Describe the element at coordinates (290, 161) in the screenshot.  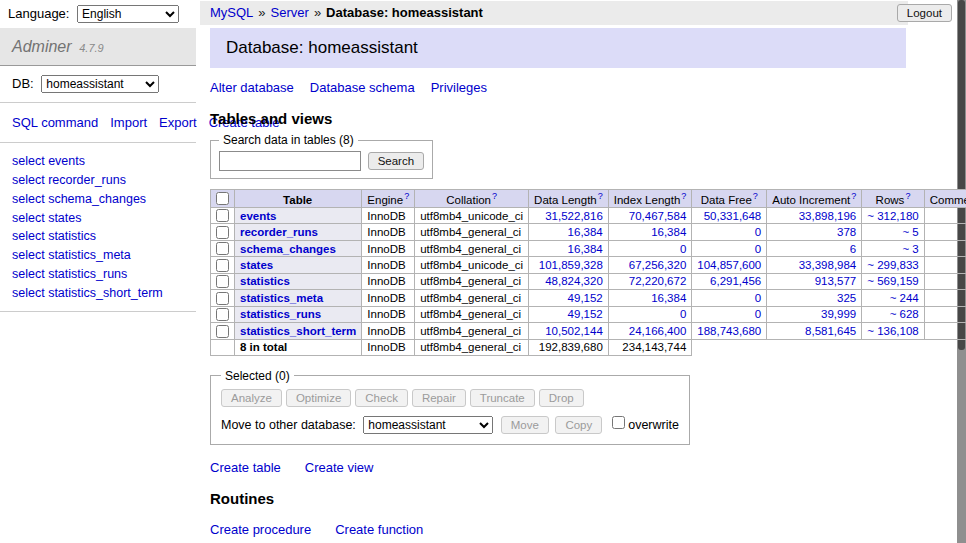
I see `search-input` at that location.